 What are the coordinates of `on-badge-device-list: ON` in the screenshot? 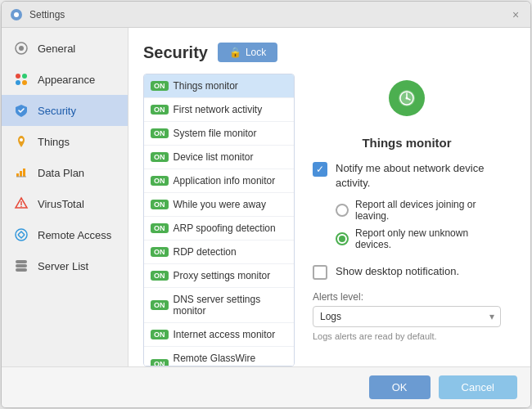 It's located at (160, 157).